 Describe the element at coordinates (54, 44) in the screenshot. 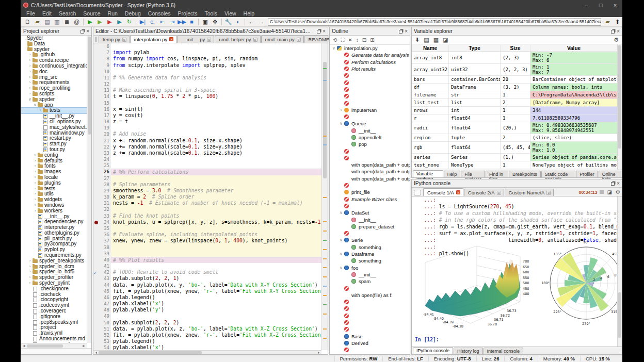

I see `tree-item: Data` at that location.